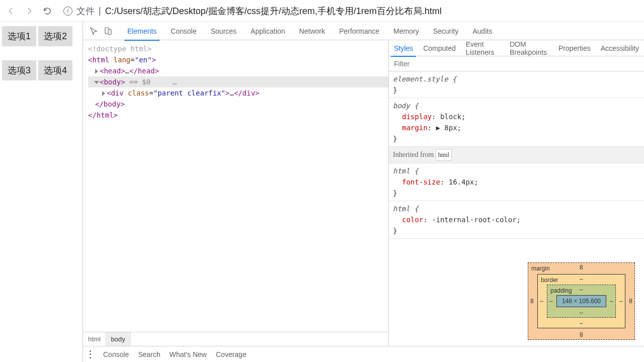 The width and height of the screenshot is (644, 362). What do you see at coordinates (444, 155) in the screenshot?
I see `inherited-tag-badge: html` at bounding box center [444, 155].